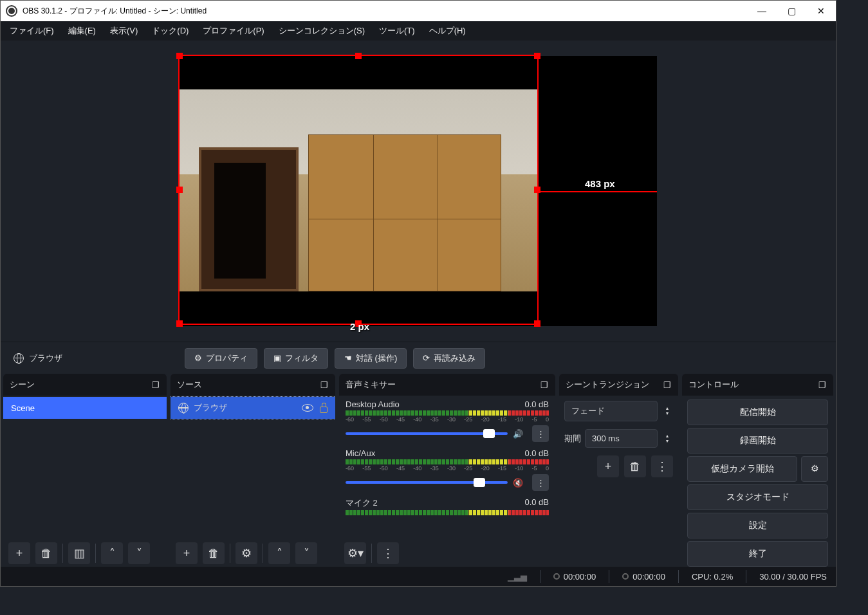 This screenshot has width=868, height=615. I want to click on resize-handle-tm, so click(358, 56).